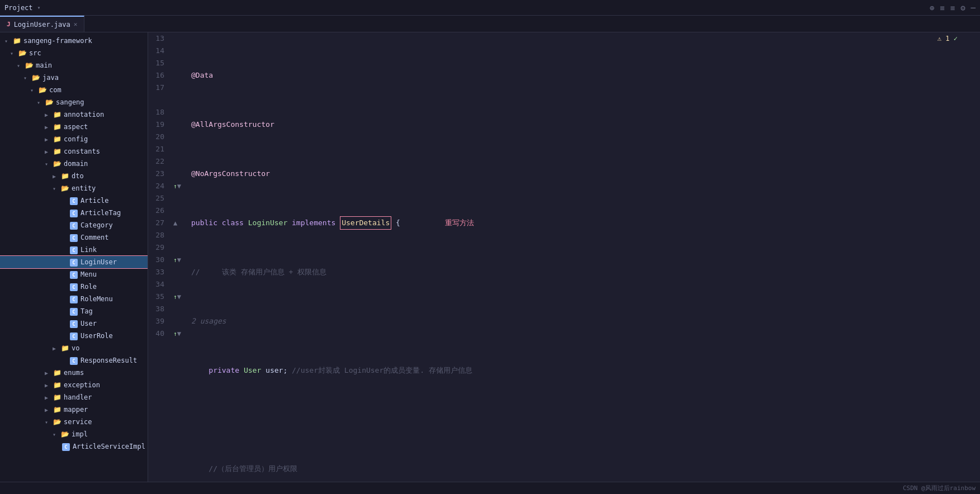  What do you see at coordinates (42, 23) in the screenshot?
I see `tab-loginuser: J LoginUser.java ✕` at bounding box center [42, 23].